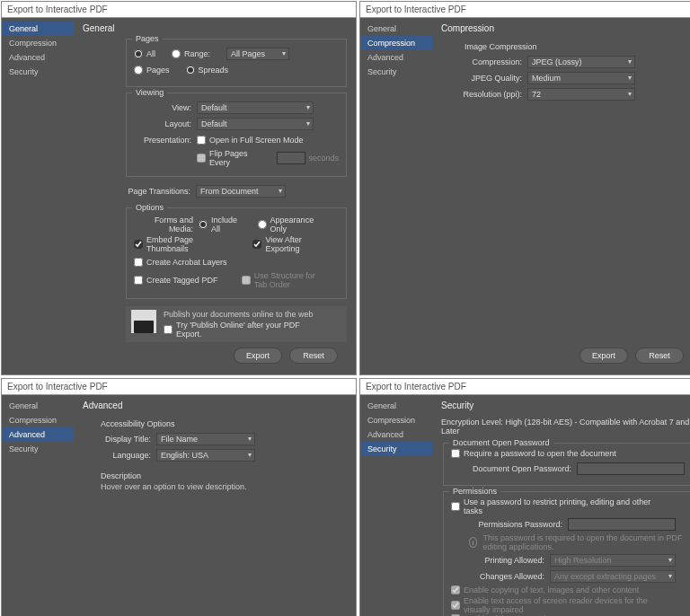 This screenshot has height=616, width=690. What do you see at coordinates (149, 207) in the screenshot?
I see `section-label: Options` at bounding box center [149, 207].